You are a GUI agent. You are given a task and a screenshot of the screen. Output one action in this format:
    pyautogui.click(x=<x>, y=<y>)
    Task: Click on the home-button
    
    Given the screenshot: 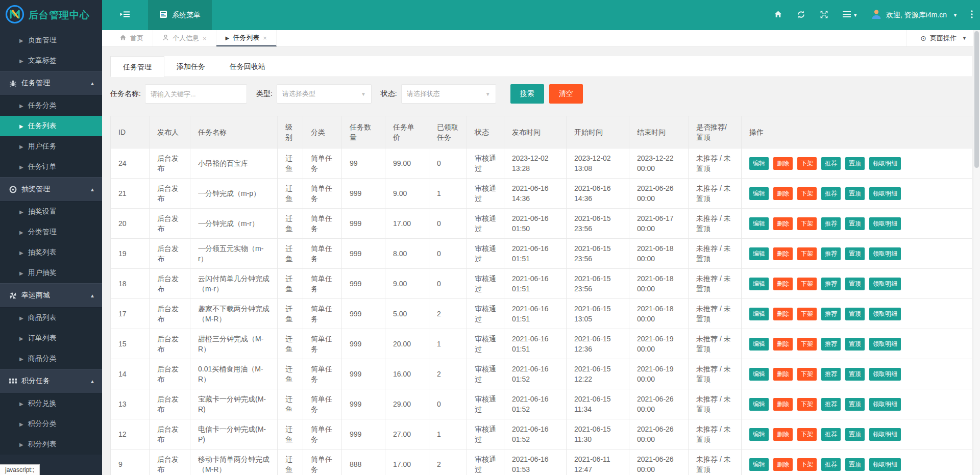 What is the action you would take?
    pyautogui.click(x=778, y=15)
    